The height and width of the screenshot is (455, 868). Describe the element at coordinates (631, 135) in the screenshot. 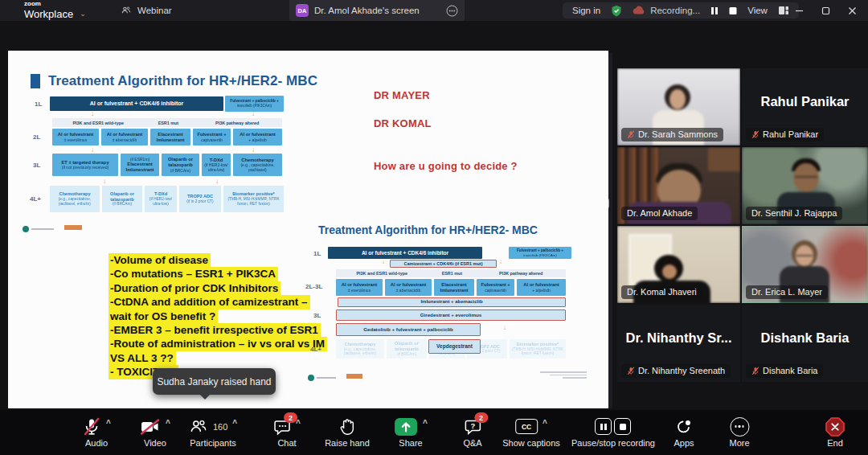

I see `mic-muted-icon` at that location.